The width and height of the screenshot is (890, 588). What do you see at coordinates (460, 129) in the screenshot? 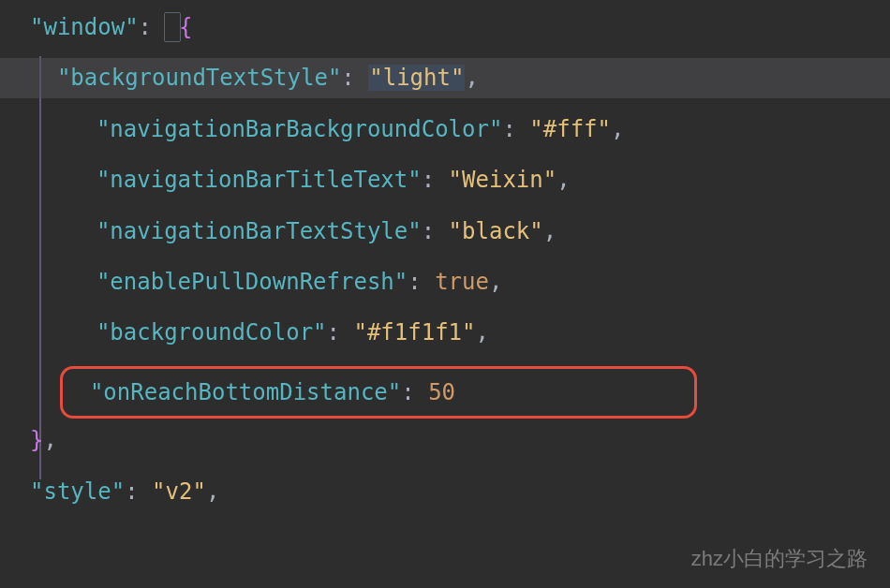
I see `code-line: "navigationBarBackgroundColor": "#fff",` at bounding box center [460, 129].